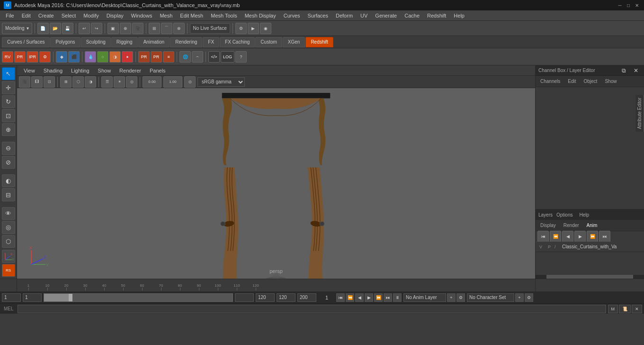 The image size is (644, 345). Describe the element at coordinates (27, 16) in the screenshot. I see `menu-edit: Edit` at that location.